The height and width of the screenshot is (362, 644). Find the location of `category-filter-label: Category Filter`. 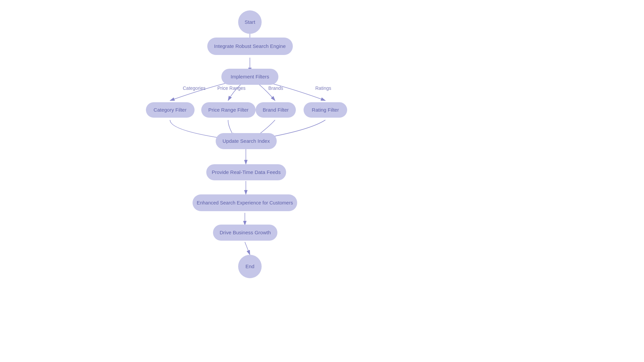

category-filter-label: Category Filter is located at coordinates (170, 110).